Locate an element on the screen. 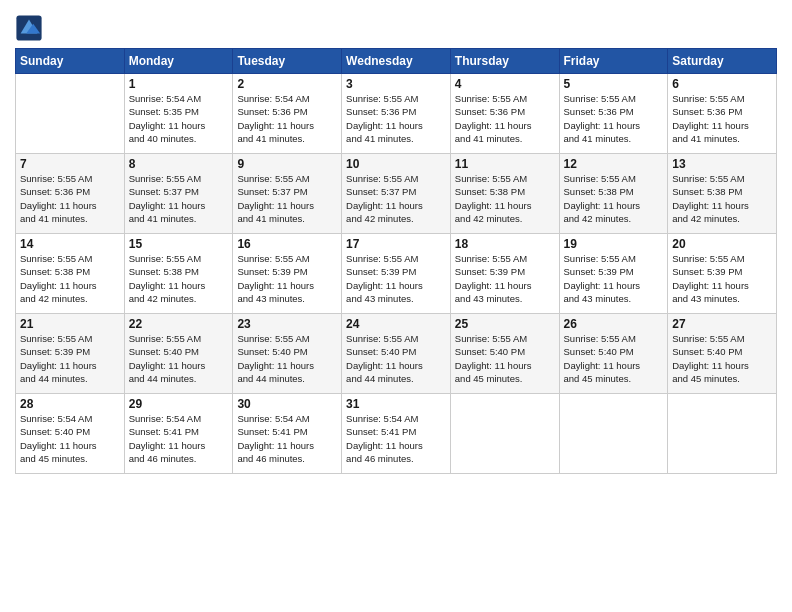  weekday-header-row: SundayMondayTuesdayWednesdayThursdayFrid… is located at coordinates (396, 62).